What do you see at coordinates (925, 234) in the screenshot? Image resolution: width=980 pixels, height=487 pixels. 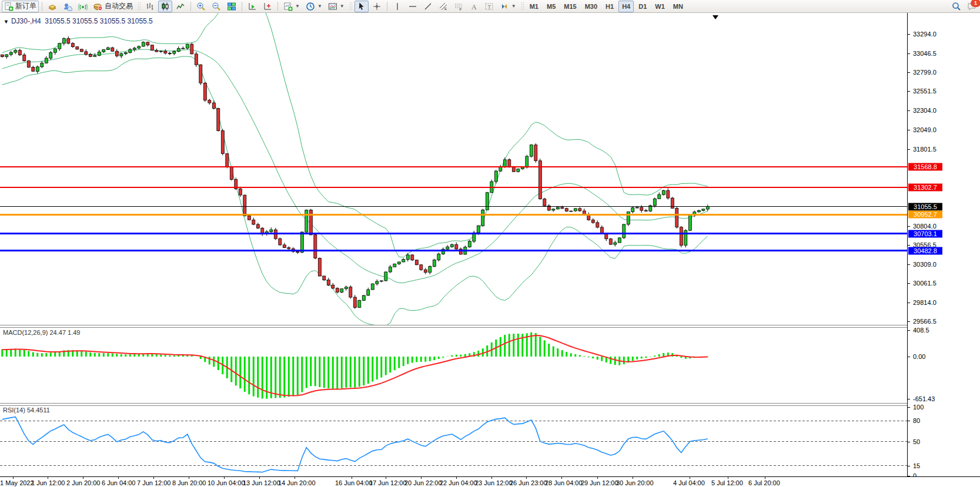 I see `price-level-chip: 30703.1` at bounding box center [925, 234].